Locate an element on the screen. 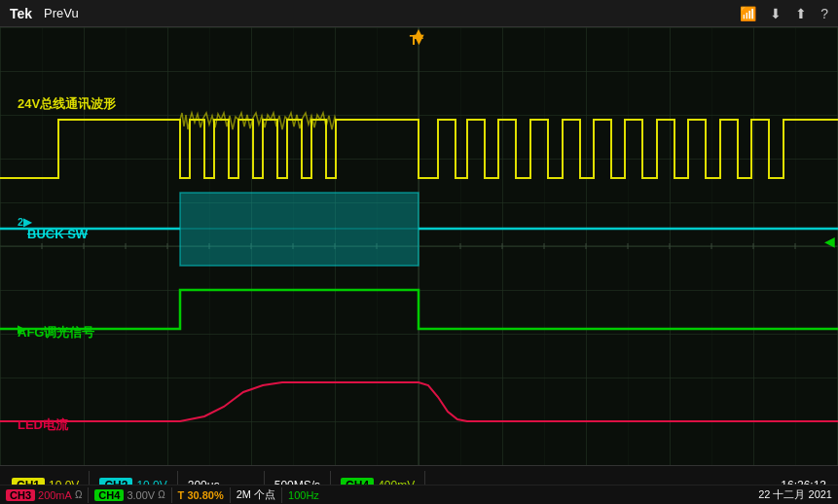  freq-section: 100Hz is located at coordinates (304, 495).